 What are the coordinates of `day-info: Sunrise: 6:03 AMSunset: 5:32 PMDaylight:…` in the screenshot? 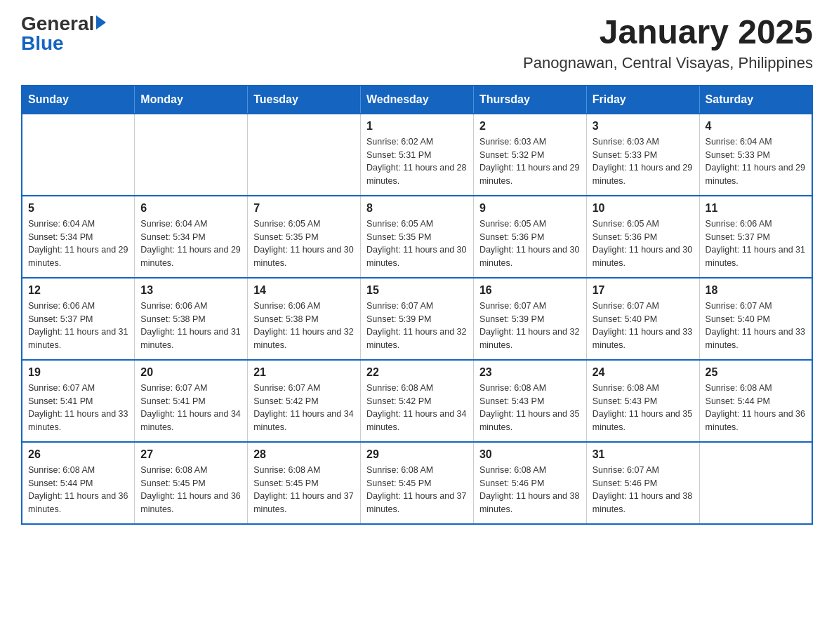 It's located at (530, 161).